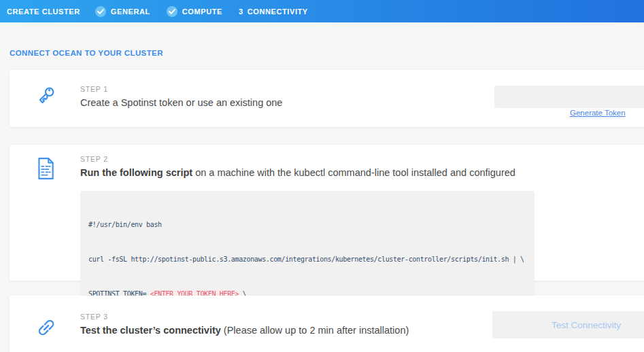 Image resolution: width=644 pixels, height=352 pixels. Describe the element at coordinates (322, 11) in the screenshot. I see `wizard-navbar: CREATE CLUSTER GENERAL COMPUTE 3 CONNECT…` at that location.